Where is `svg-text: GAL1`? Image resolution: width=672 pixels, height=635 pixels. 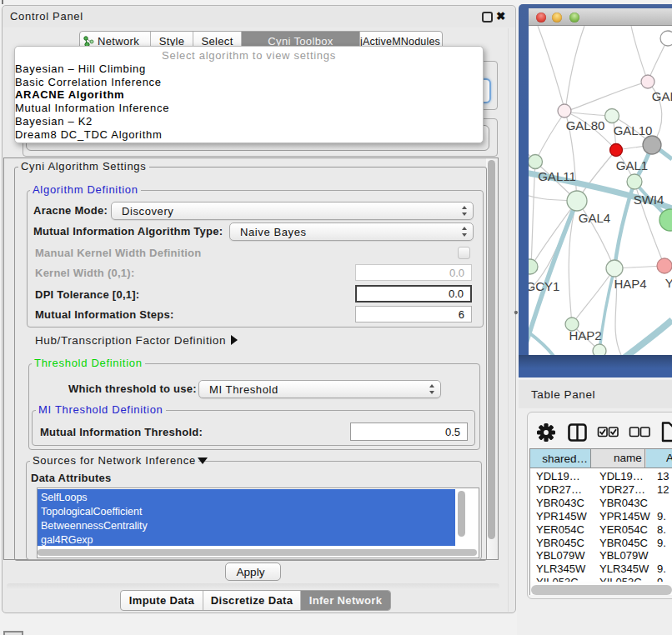 svg-text: GAL1 is located at coordinates (632, 165).